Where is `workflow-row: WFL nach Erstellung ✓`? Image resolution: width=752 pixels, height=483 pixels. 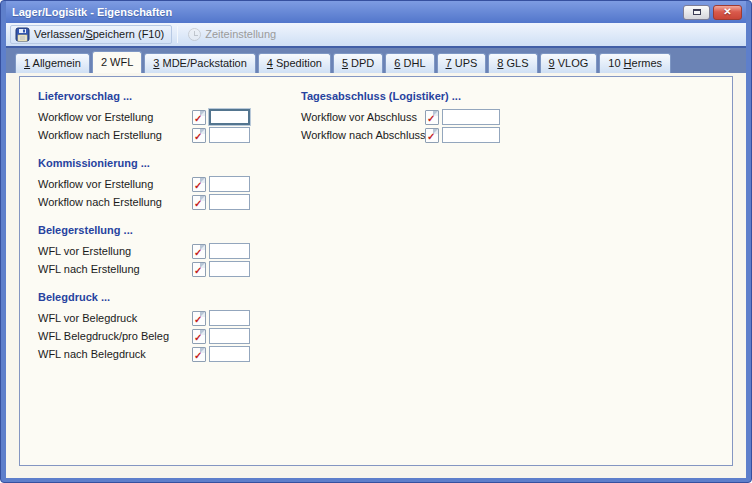 workflow-row: WFL nach Erstellung ✓ is located at coordinates (163, 269).